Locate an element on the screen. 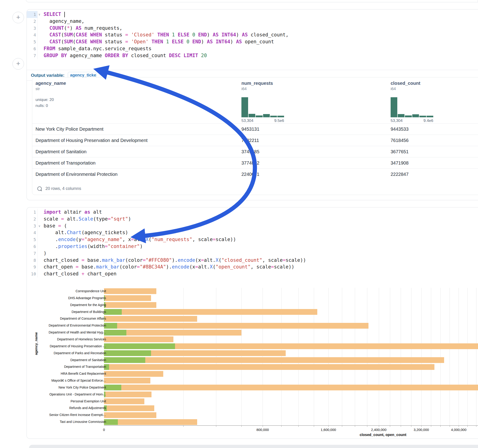 The height and width of the screenshot is (448, 478). x-tick-label: 4,000,000 is located at coordinates (459, 430).